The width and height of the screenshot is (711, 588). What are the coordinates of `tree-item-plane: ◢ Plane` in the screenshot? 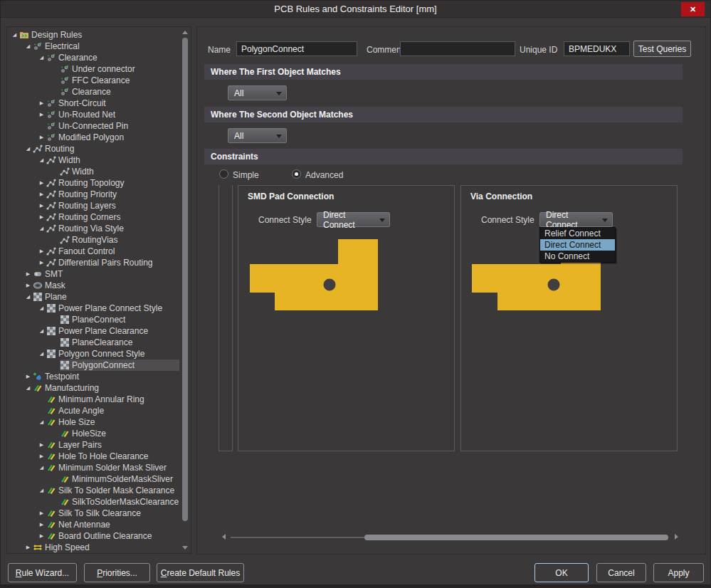 It's located at (93, 297).